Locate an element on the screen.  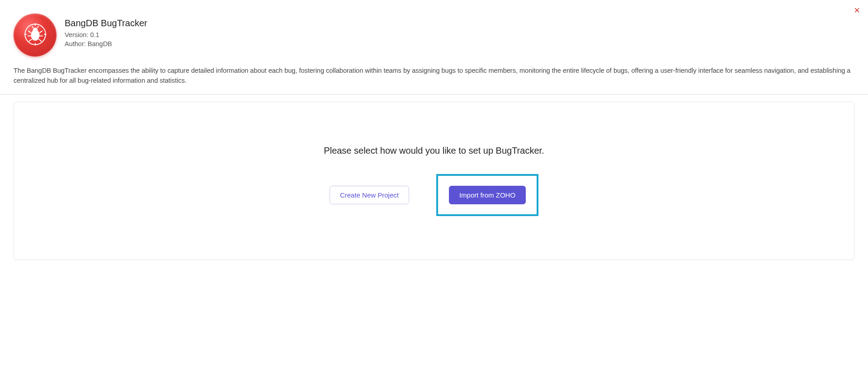
setup-prompt: Please select how would you like to set … is located at coordinates (434, 151).